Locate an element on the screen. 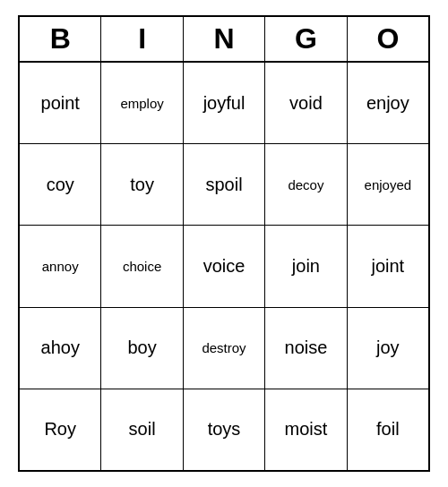  bingo-cell-1-1: toy is located at coordinates (142, 184).